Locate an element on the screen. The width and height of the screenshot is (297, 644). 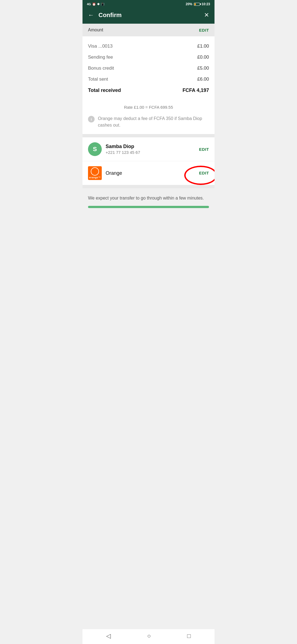
progress-bar-fill is located at coordinates (148, 207).